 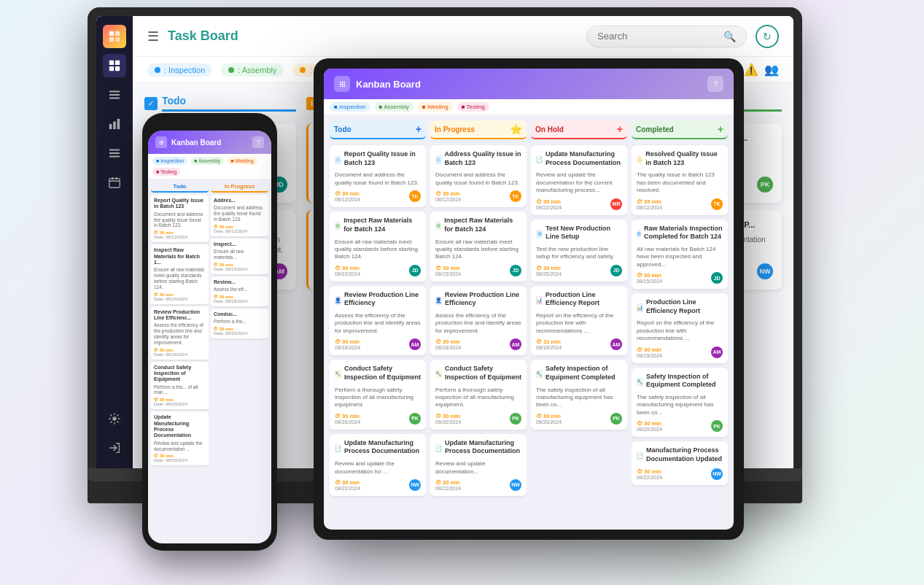 What do you see at coordinates (579, 395) in the screenshot?
I see `tablet-card-oh-3: 🔧 Safety Inspection of Equipment Complet…` at bounding box center [579, 395].